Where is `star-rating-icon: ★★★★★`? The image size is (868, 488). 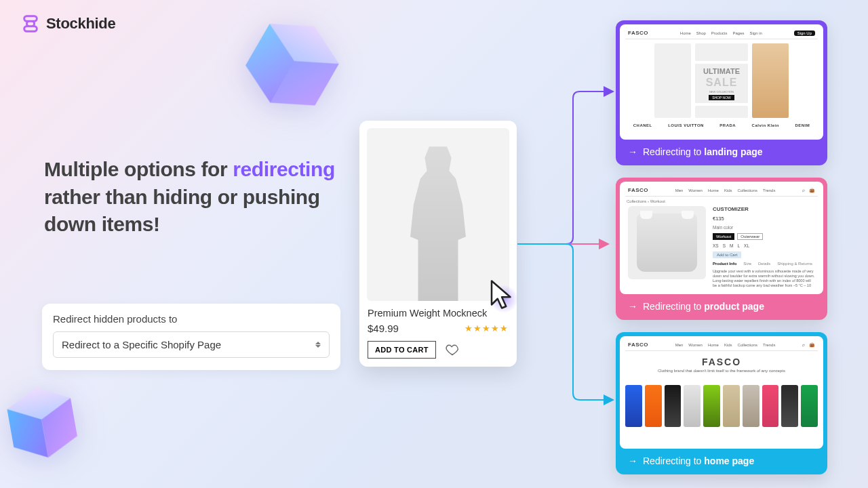 star-rating-icon: ★★★★★ is located at coordinates (487, 328).